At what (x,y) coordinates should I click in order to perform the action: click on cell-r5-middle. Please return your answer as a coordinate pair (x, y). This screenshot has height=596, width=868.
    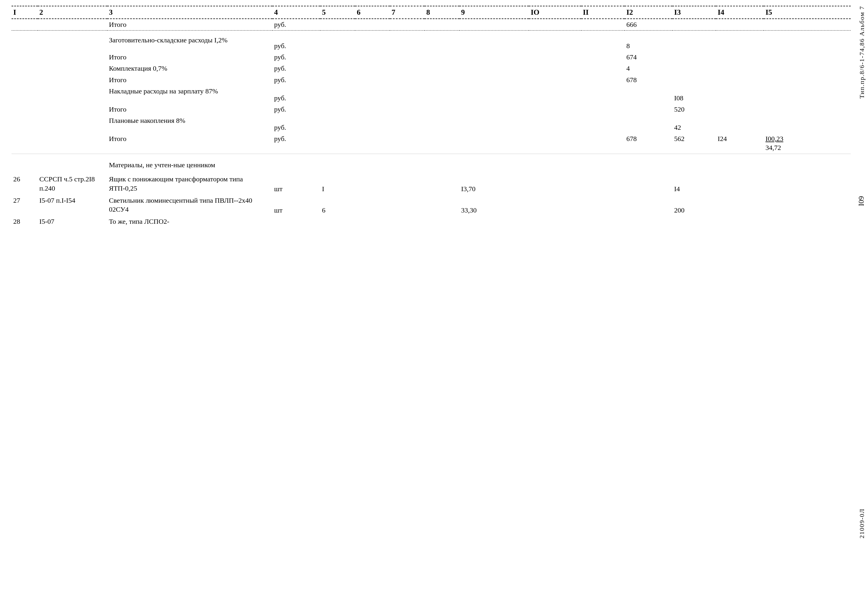
    Looking at the image, I should click on (472, 95).